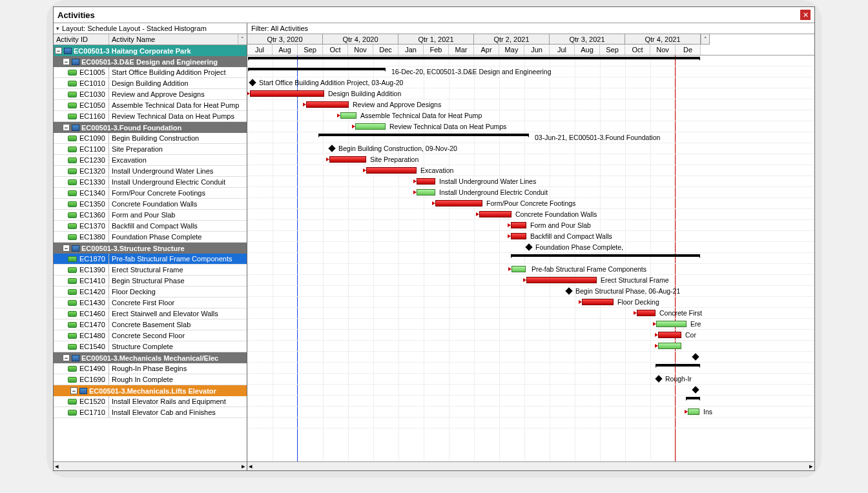 This screenshot has width=868, height=493. Describe the element at coordinates (178, 171) in the screenshot. I see `activity-name: Install Underground Water Lines` at that location.